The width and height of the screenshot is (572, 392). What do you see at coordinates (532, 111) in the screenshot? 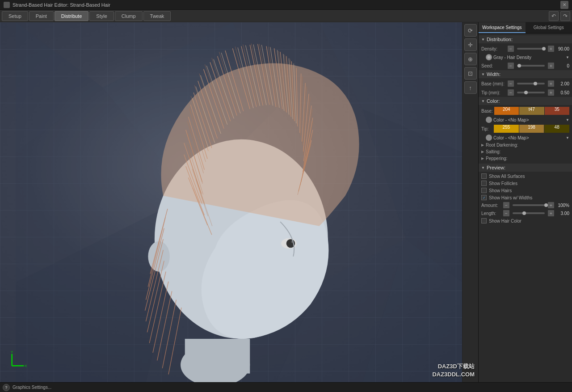
I see `base-color-g: t47` at bounding box center [532, 111].